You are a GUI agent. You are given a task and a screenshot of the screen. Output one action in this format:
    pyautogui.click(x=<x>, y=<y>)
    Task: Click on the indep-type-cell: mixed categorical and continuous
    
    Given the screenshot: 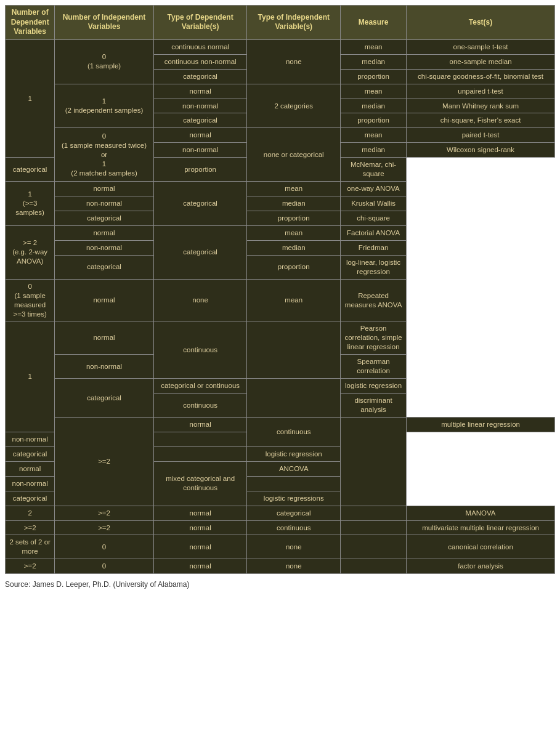 What is the action you would take?
    pyautogui.click(x=200, y=483)
    